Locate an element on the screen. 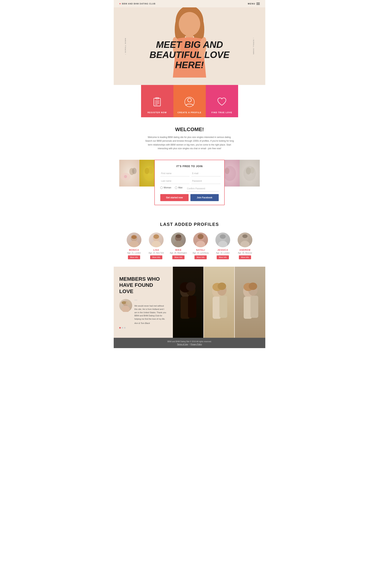  radio-woman-label: Woman is located at coordinates (166, 188).